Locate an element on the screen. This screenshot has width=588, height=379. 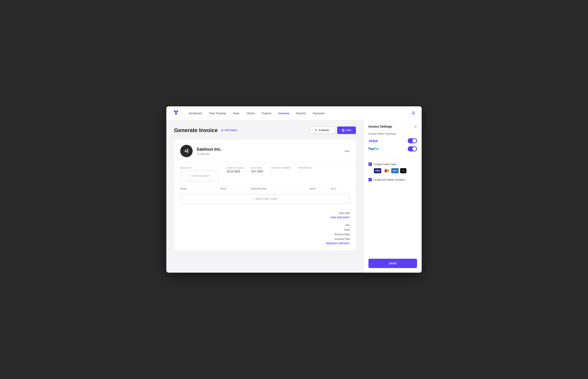
paypal-logo: PayPal is located at coordinates (374, 149).